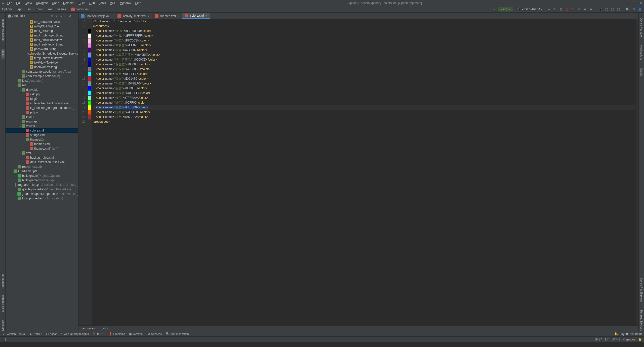 The width and height of the screenshot is (644, 347). What do you see at coordinates (70, 16) in the screenshot?
I see `gear-icon: ⚙` at bounding box center [70, 16].